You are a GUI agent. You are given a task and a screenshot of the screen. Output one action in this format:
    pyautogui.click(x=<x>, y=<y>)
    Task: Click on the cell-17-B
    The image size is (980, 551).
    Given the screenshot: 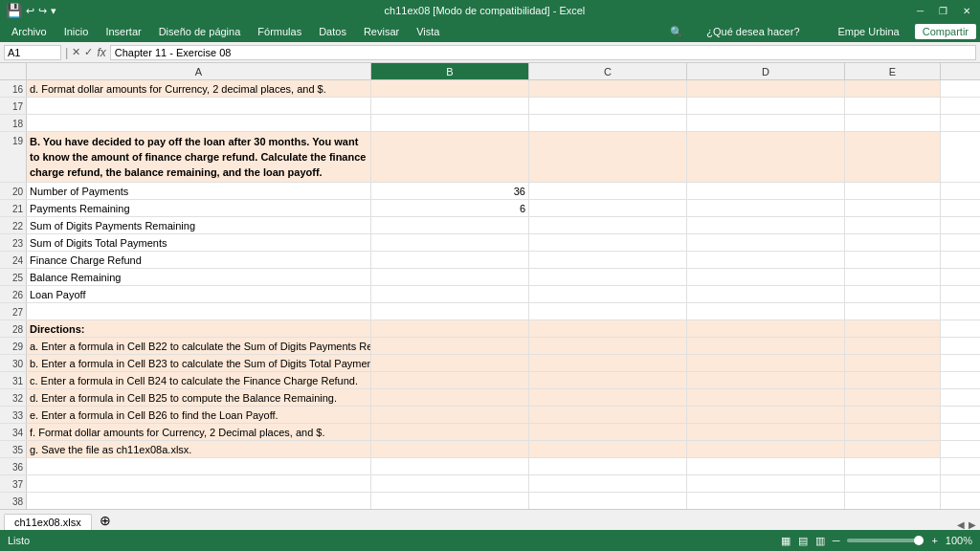 What is the action you would take?
    pyautogui.click(x=450, y=105)
    